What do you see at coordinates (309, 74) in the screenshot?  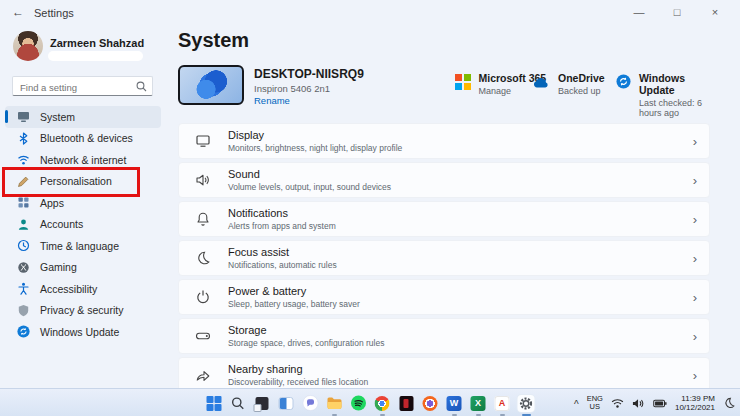 I see `device-name: DESKTOP-NIISRQ9` at bounding box center [309, 74].